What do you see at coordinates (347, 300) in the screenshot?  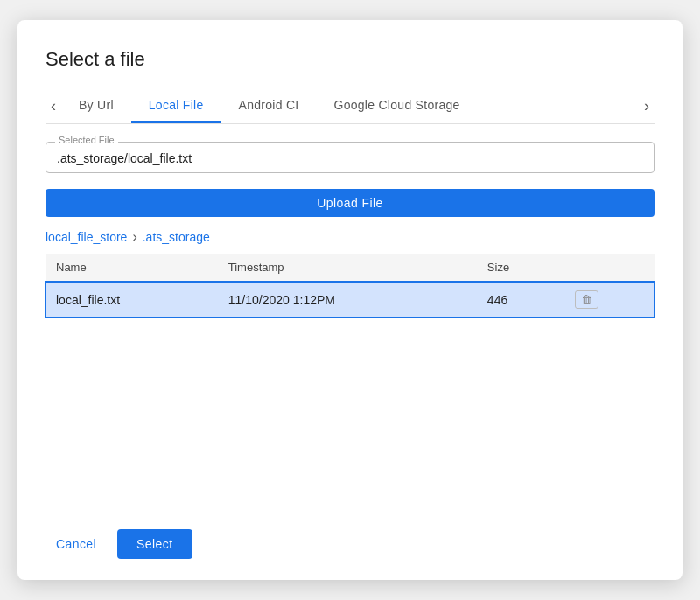 I see `file-timestamp: 11/10/2020 1:12PM` at bounding box center [347, 300].